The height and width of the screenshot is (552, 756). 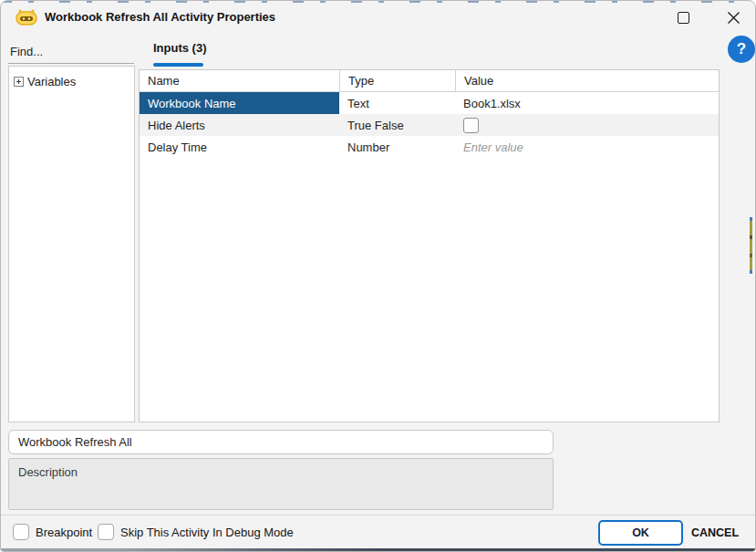 What do you see at coordinates (429, 81) in the screenshot?
I see `table-header-row: Name Type Value` at bounding box center [429, 81].